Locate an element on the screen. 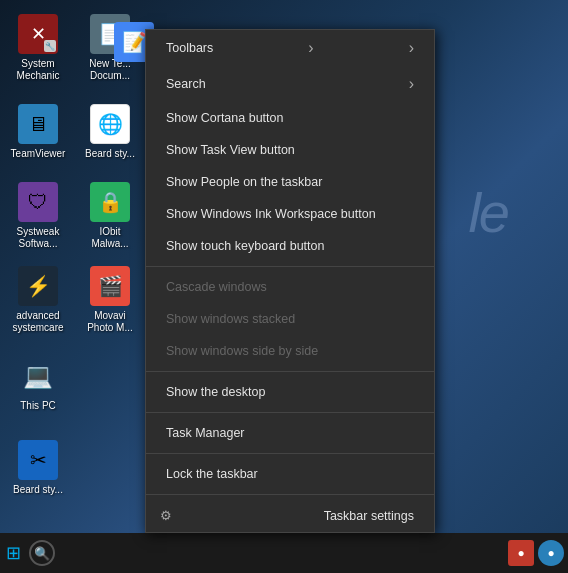  menu-item-search-label: Search is located at coordinates (186, 84).